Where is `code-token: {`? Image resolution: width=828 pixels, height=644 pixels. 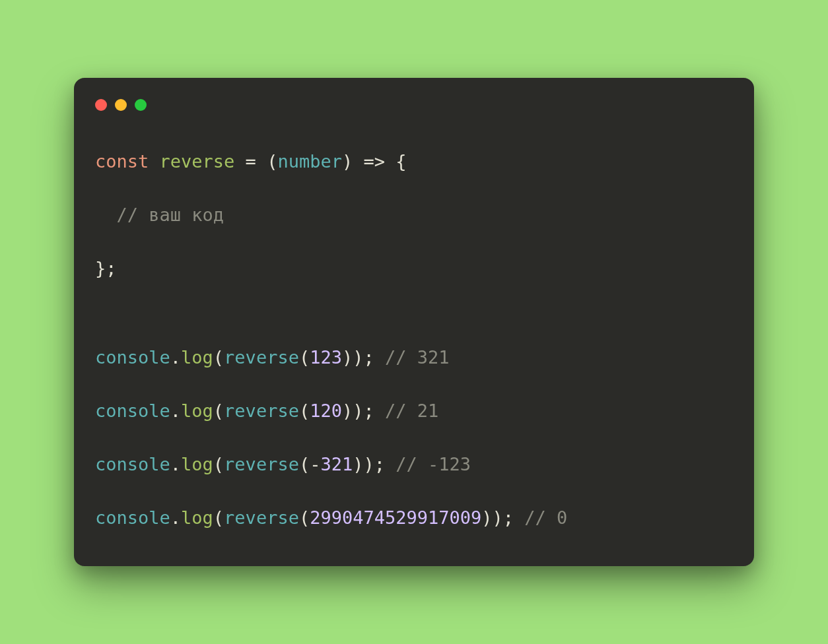 code-token: { is located at coordinates (396, 161).